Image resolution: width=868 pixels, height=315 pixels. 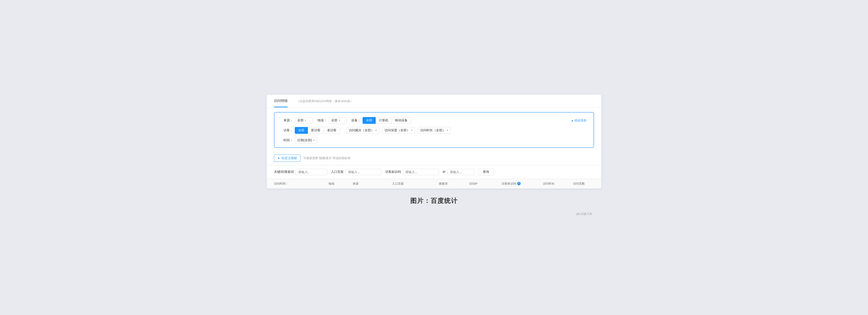 I want to click on date-value: 日期(全部), so click(x=305, y=140).